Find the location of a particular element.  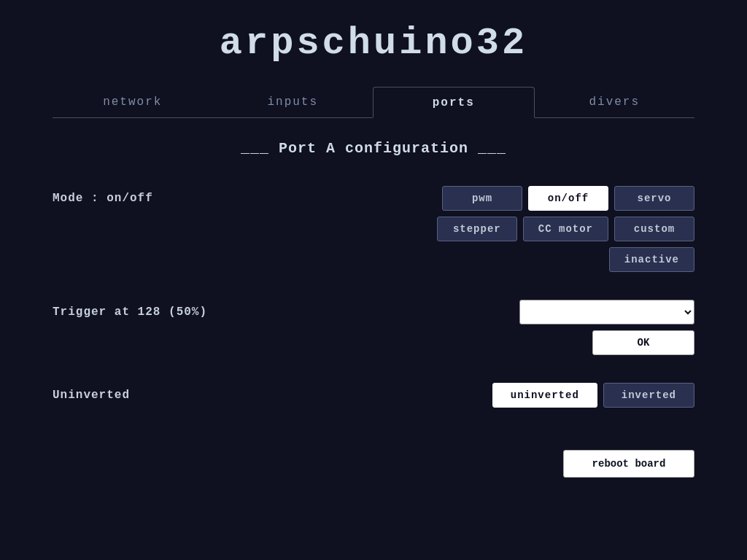

trigger-input-group is located at coordinates (607, 312).